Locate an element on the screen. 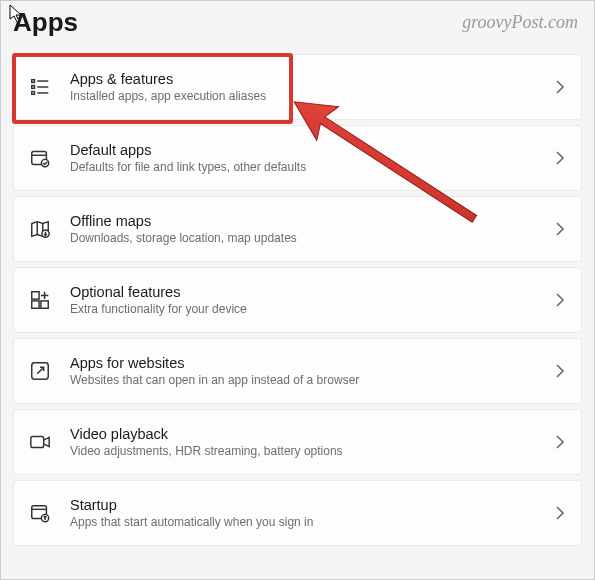 This screenshot has width=595, height=580. video-playback-icon is located at coordinates (40, 442).